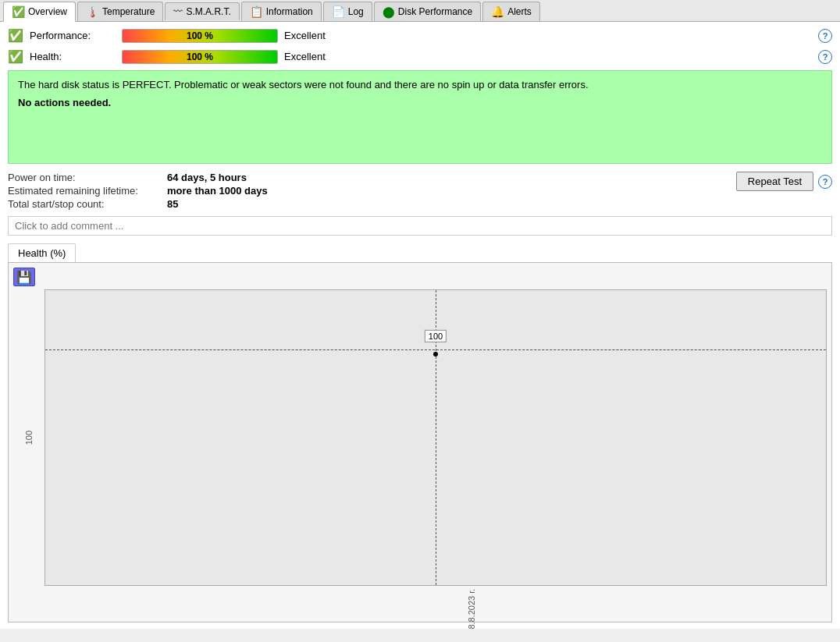 This screenshot has height=642, width=840. What do you see at coordinates (389, 12) in the screenshot?
I see `disk-performance-icon: ⬤` at bounding box center [389, 12].